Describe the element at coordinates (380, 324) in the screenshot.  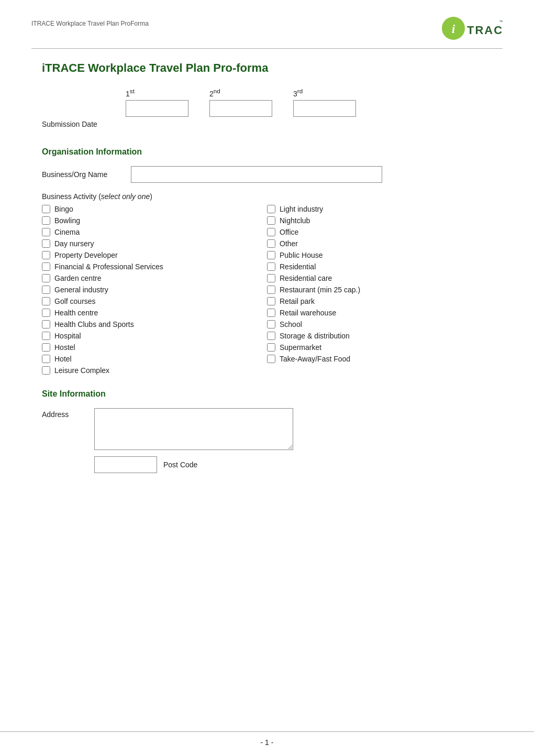
I see `list-item: School` at that location.